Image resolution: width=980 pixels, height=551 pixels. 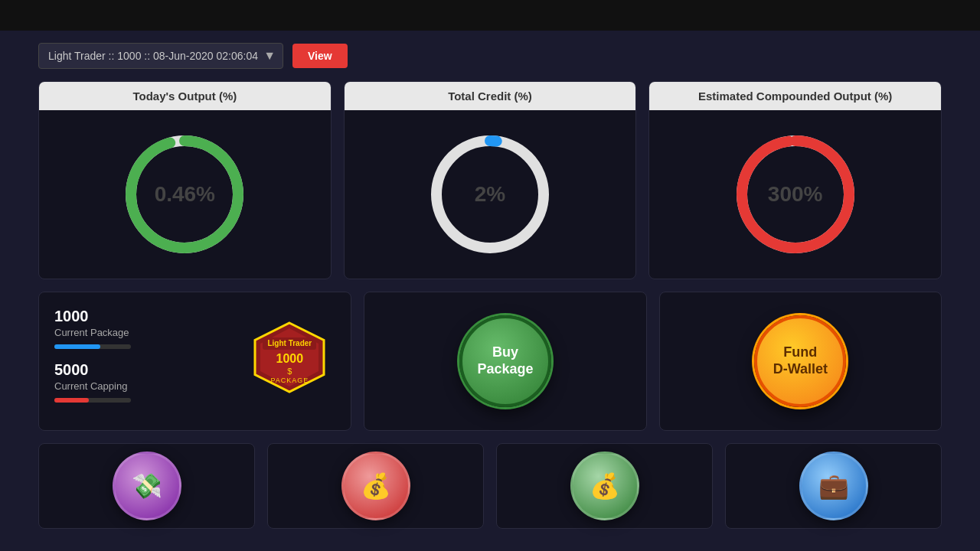 I want to click on icon-card-deposit: 💰, so click(x=375, y=486).